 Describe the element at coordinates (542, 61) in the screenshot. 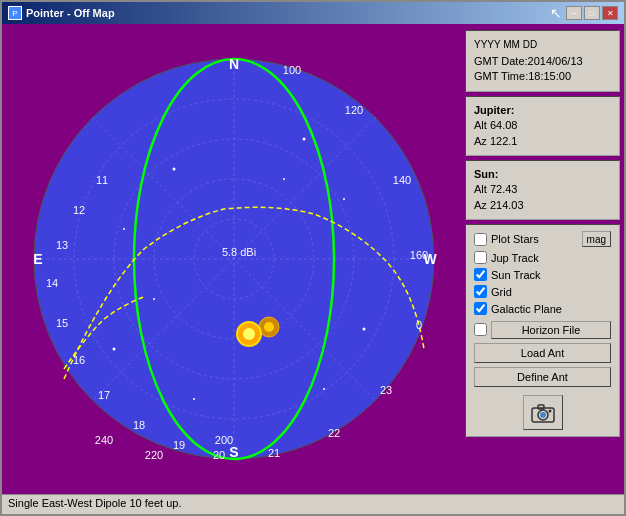

I see `datetime-info: YYYY MM DD GMT Date:2014/06/13 GMT Time:…` at that location.